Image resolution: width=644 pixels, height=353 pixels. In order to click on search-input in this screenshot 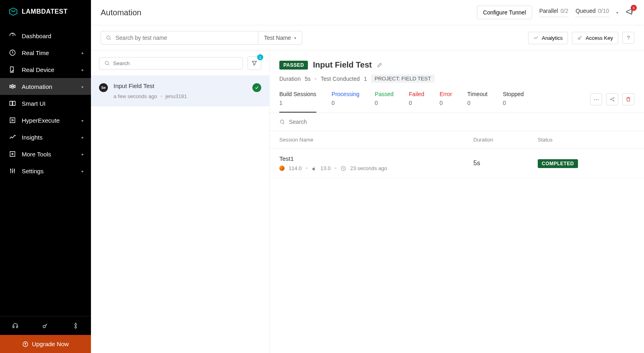, I will do `click(184, 38)`.